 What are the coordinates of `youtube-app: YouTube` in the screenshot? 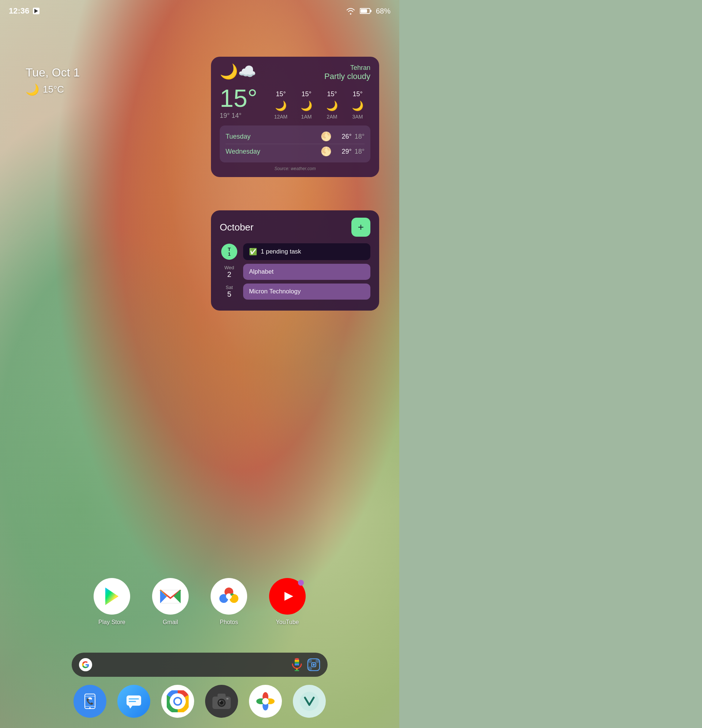 It's located at (287, 602).